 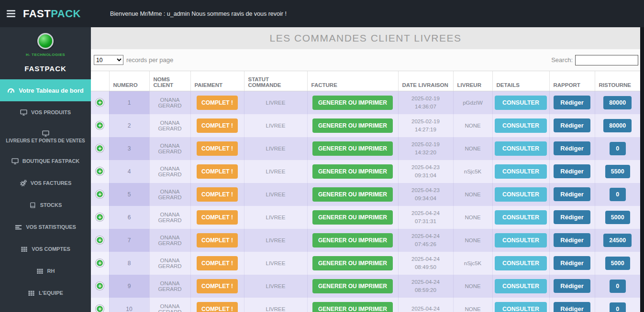 What do you see at coordinates (45, 90) in the screenshot?
I see `sidebar-item: Votre Tableau de bord` at bounding box center [45, 90].